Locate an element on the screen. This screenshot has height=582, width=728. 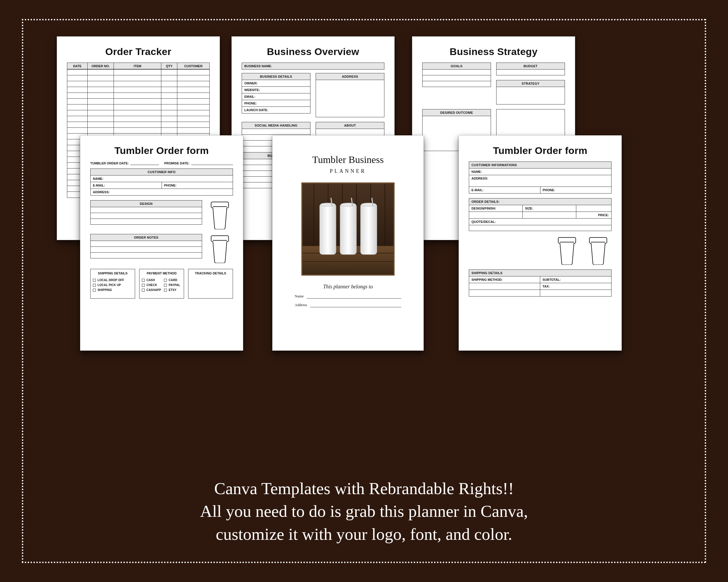
shipping-opt: LOCAL PICK UP is located at coordinates (113, 285).